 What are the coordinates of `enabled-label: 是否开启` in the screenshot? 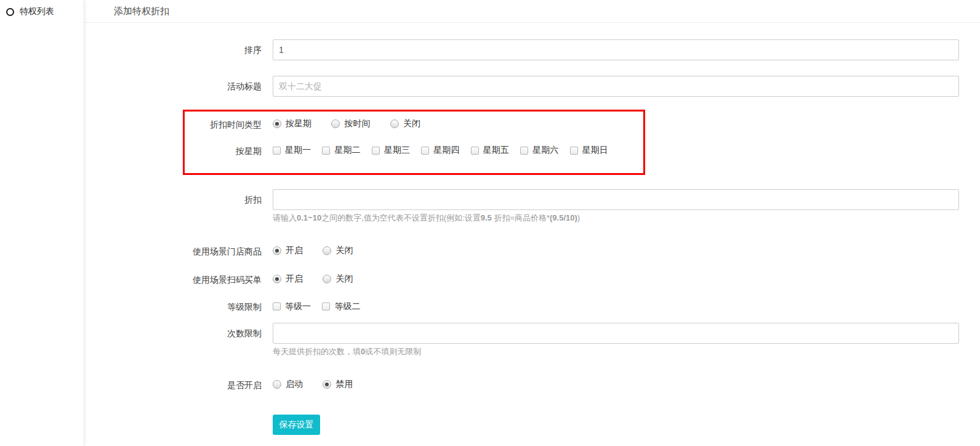 It's located at (183, 385).